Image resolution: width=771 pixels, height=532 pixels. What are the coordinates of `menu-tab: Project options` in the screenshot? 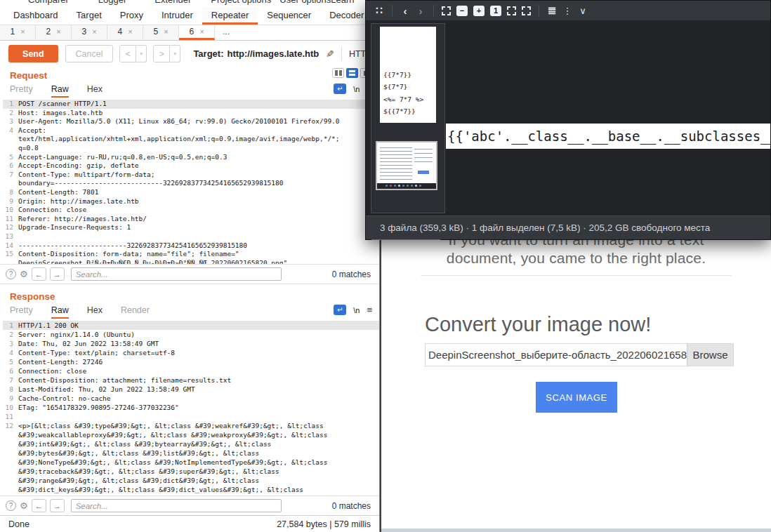 It's located at (241, 3).